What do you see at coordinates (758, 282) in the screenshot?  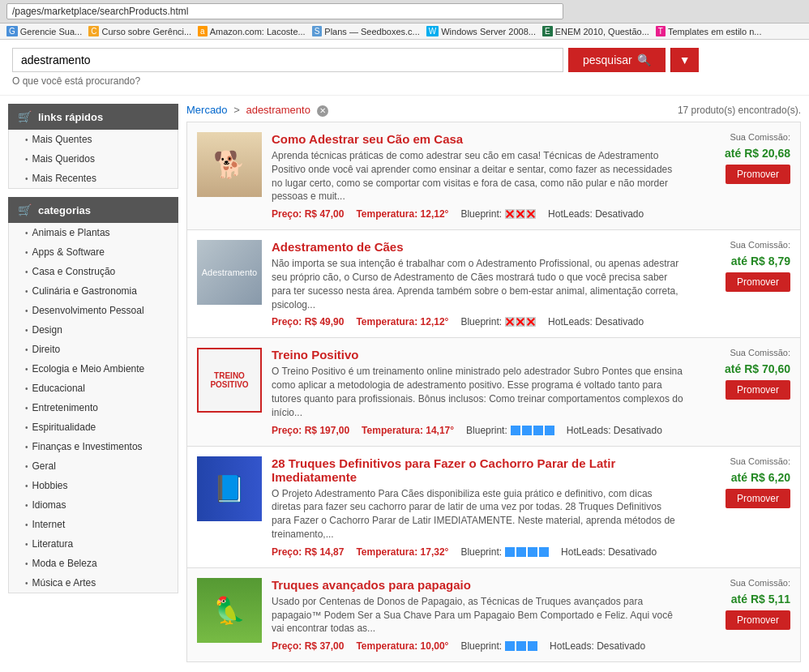 I see `promote-button-2: Promover` at bounding box center [758, 282].